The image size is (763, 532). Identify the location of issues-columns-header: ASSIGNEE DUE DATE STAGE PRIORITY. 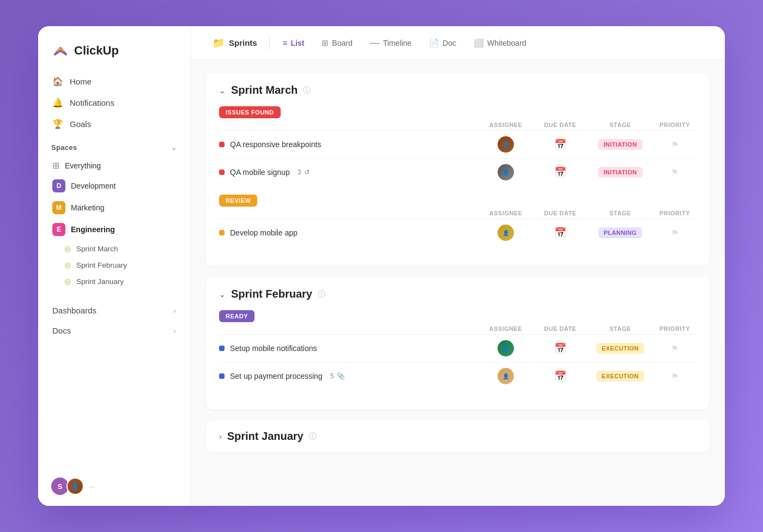
(458, 124).